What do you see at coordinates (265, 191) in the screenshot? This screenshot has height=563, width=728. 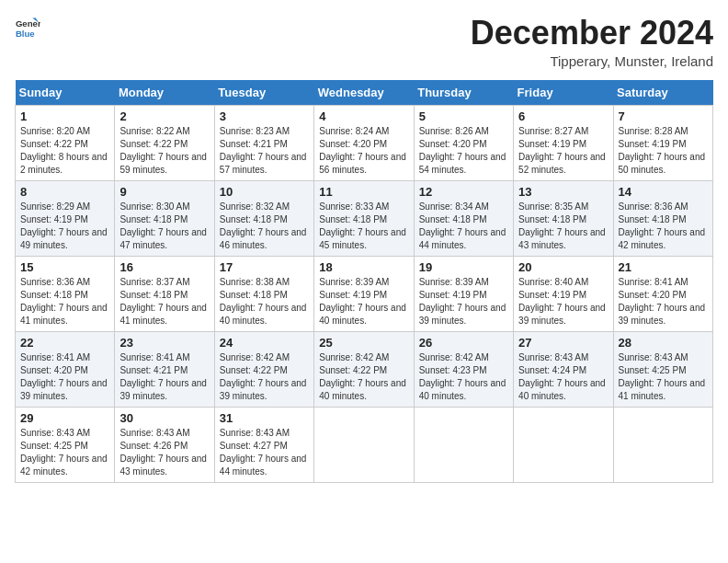 I see `day-number: 10` at bounding box center [265, 191].